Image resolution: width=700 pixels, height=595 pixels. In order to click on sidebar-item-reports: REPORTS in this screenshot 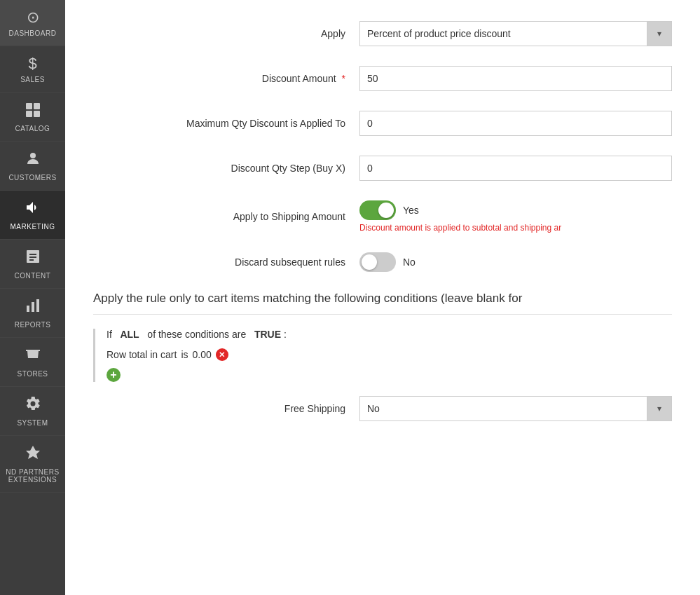, I will do `click(32, 313)`.